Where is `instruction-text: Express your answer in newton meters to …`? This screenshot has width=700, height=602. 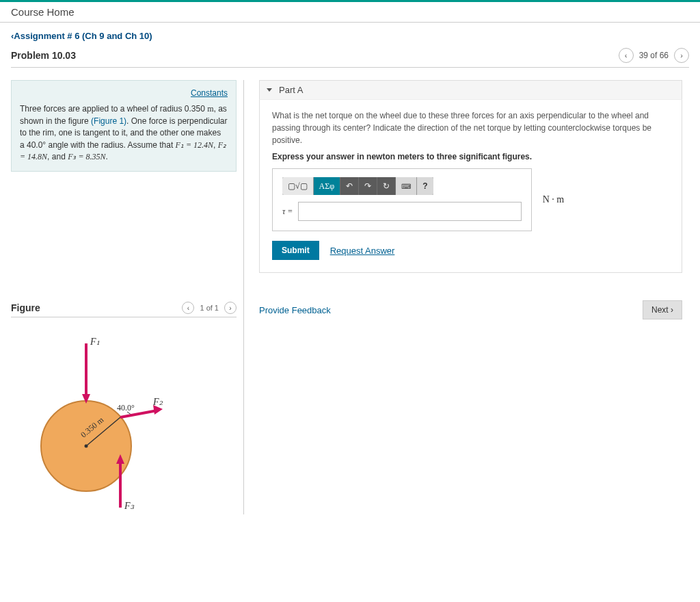 instruction-text: Express your answer in newton meters to … is located at coordinates (470, 157).